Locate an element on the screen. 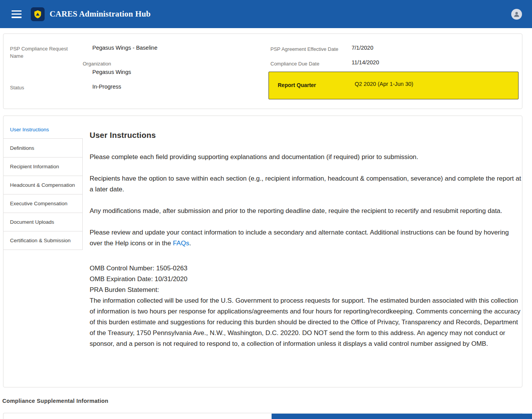 This screenshot has height=419, width=532. due-date-label: Compliance Due Date is located at coordinates (295, 64).